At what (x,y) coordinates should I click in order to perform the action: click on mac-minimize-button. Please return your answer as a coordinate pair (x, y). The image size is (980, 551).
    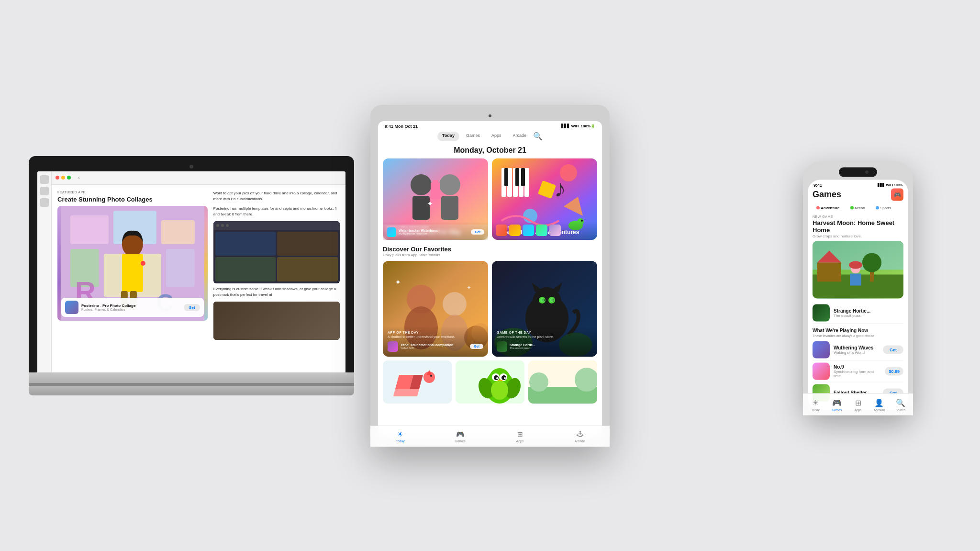
    Looking at the image, I should click on (63, 178).